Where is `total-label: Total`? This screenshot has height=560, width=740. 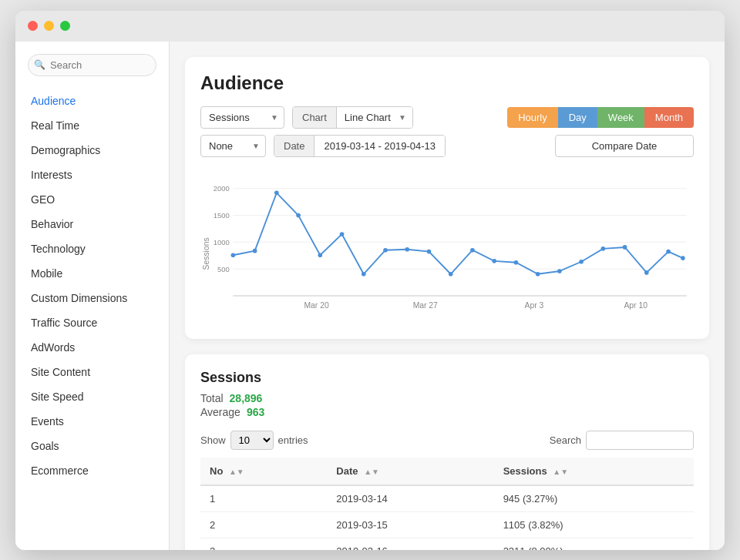 total-label: Total is located at coordinates (212, 398).